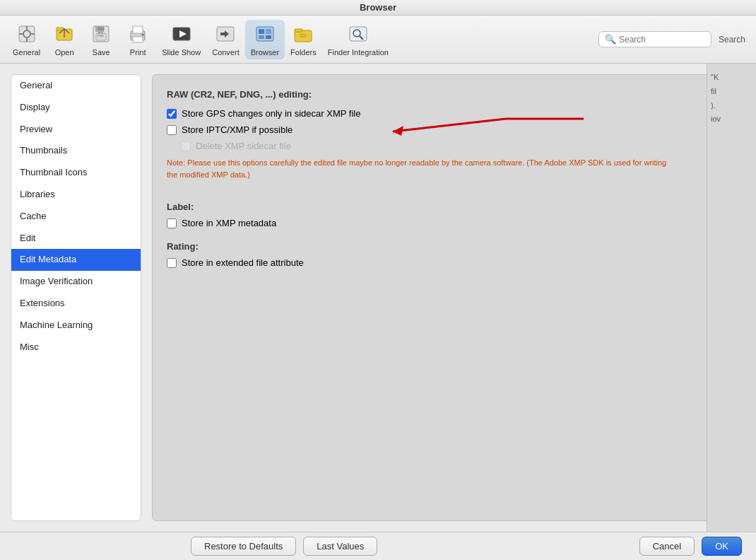  Describe the element at coordinates (76, 151) in the screenshot. I see `sidebar-item-thumbnails: Thumbnails` at that location.